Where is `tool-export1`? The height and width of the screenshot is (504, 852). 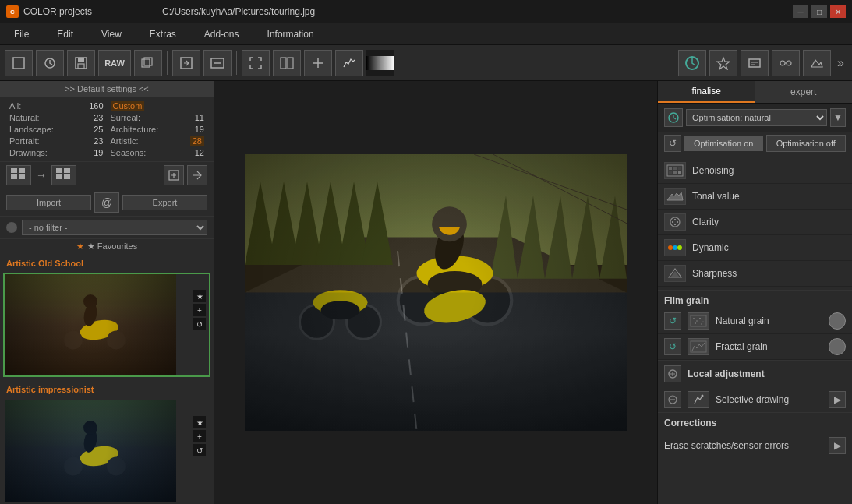
tool-export1 is located at coordinates (186, 63).